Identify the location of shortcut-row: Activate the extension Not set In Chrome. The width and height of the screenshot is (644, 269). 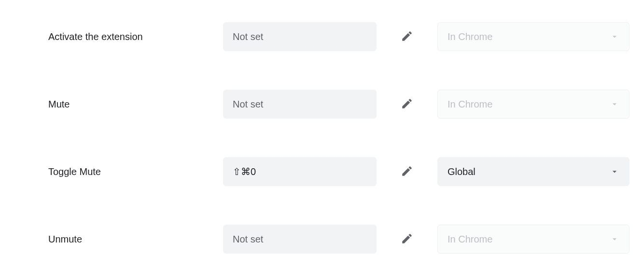
(339, 37).